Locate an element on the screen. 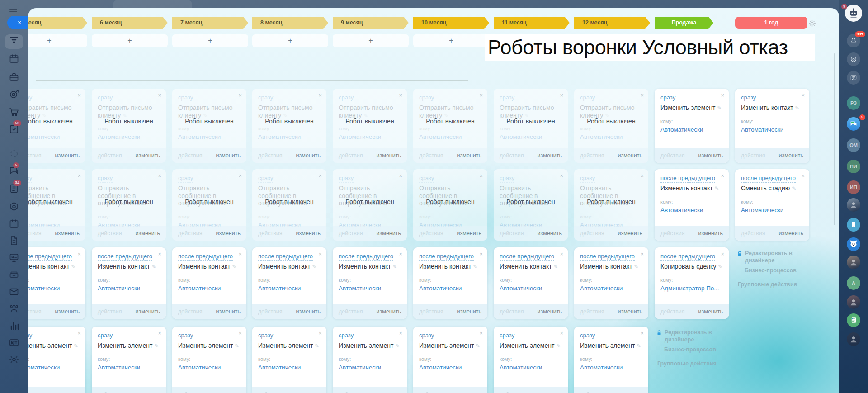 The image size is (868, 393). user-om: ОМ is located at coordinates (854, 145).